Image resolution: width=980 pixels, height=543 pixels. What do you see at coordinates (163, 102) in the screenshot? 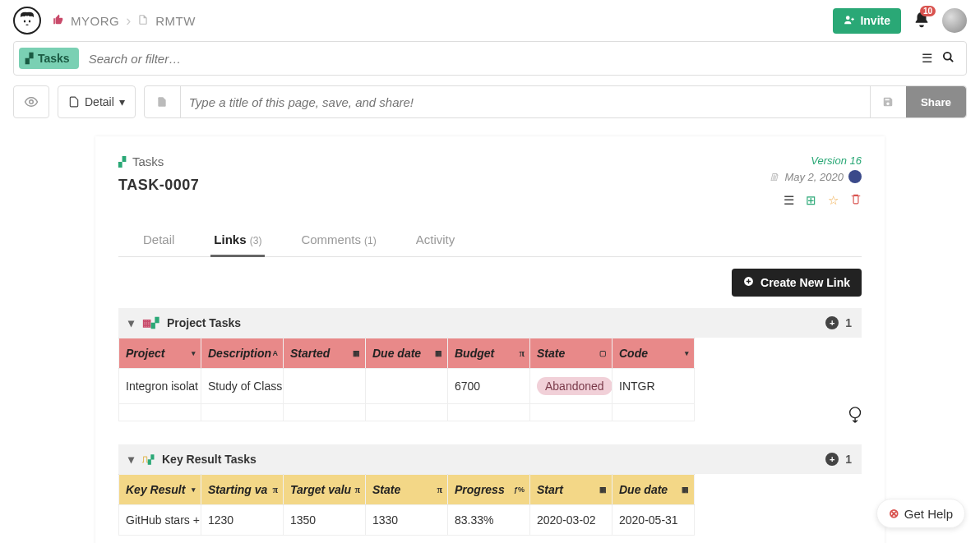
I see `page-doc-icon` at bounding box center [163, 102].